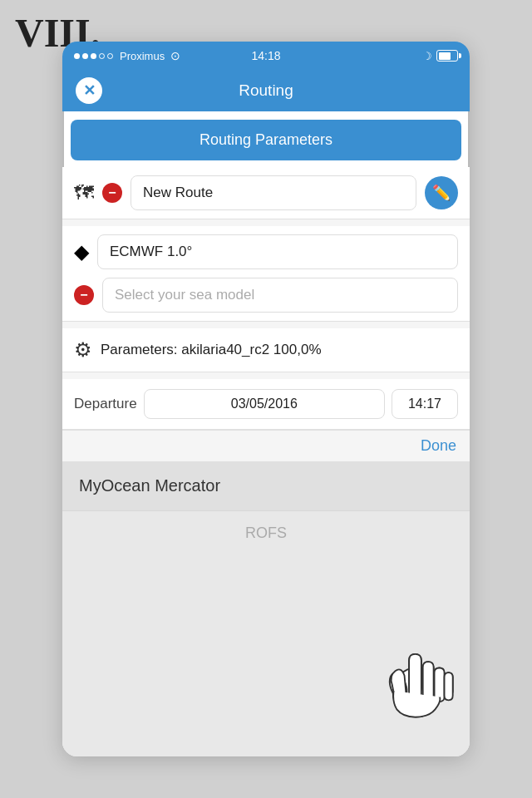  What do you see at coordinates (266, 140) in the screenshot?
I see `routing-parameters-button: Routing Parameters` at bounding box center [266, 140].